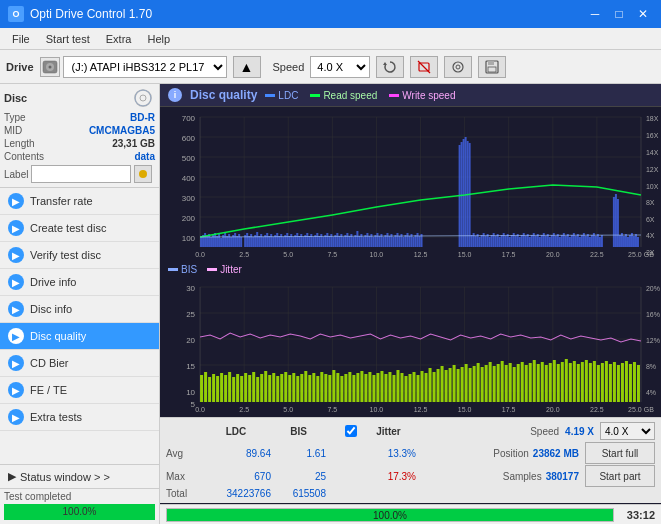  What do you see at coordinates (388, 454) in the screenshot?
I see `avg-jitter: 13.3%` at bounding box center [388, 454].